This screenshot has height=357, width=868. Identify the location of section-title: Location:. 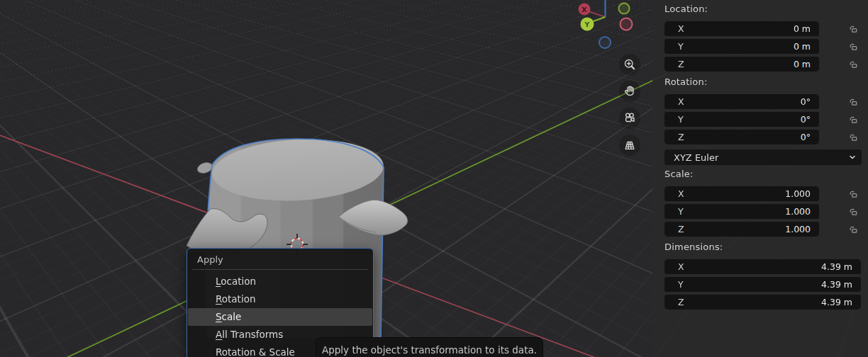
(766, 9).